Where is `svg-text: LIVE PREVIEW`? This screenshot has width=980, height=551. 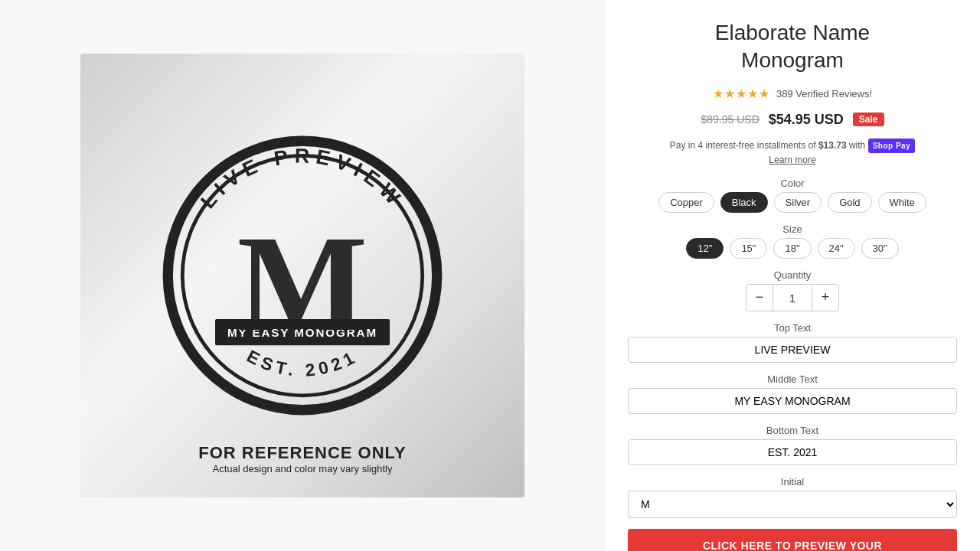 svg-text: LIVE PREVIEW is located at coordinates (302, 179).